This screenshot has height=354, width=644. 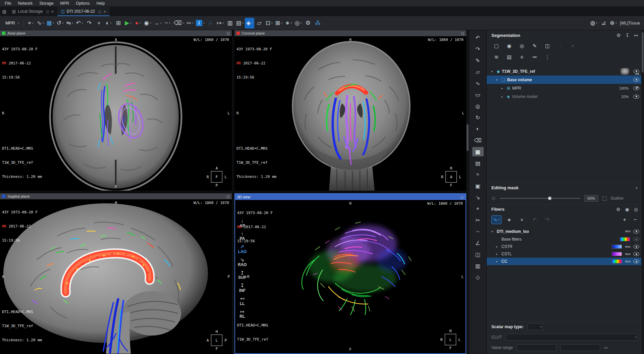 I want to click on fiber-row-cstl: ▸ CSTL ROI, so click(x=566, y=254).